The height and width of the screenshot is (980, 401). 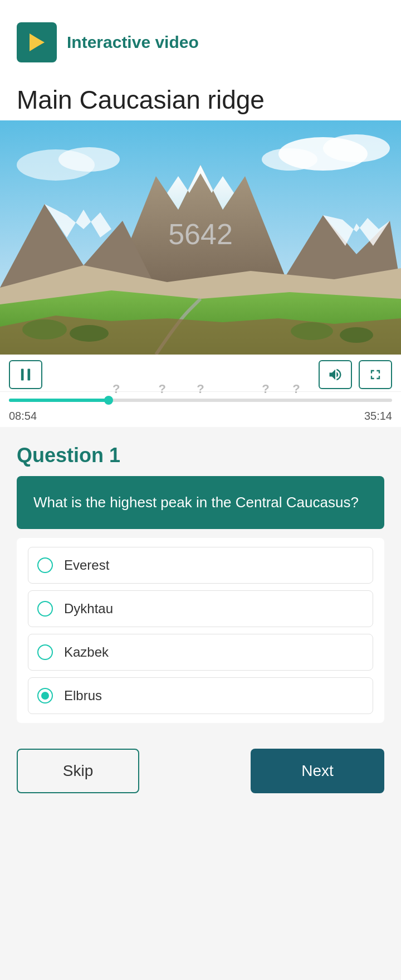 I want to click on answer-label-dykhtau: Dykhtau, so click(x=89, y=609).